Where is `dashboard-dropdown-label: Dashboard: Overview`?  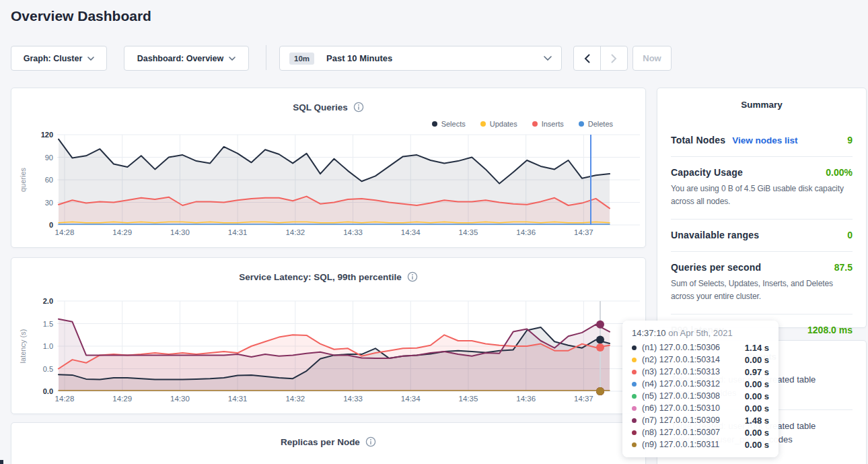
dashboard-dropdown-label: Dashboard: Overview is located at coordinates (180, 59).